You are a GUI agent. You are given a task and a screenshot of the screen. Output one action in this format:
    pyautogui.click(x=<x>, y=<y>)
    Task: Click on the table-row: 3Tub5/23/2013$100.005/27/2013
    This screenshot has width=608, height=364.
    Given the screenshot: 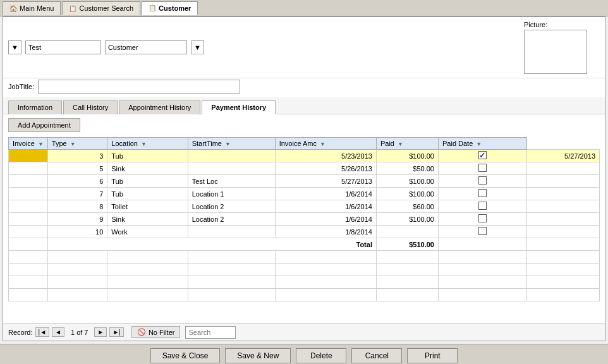 What is the action you would take?
    pyautogui.click(x=305, y=156)
    